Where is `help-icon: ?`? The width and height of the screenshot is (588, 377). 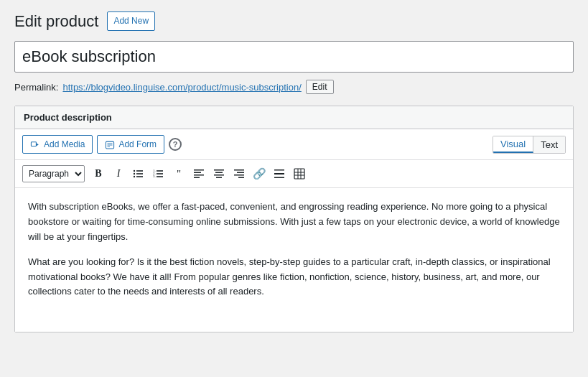 help-icon: ? is located at coordinates (175, 144).